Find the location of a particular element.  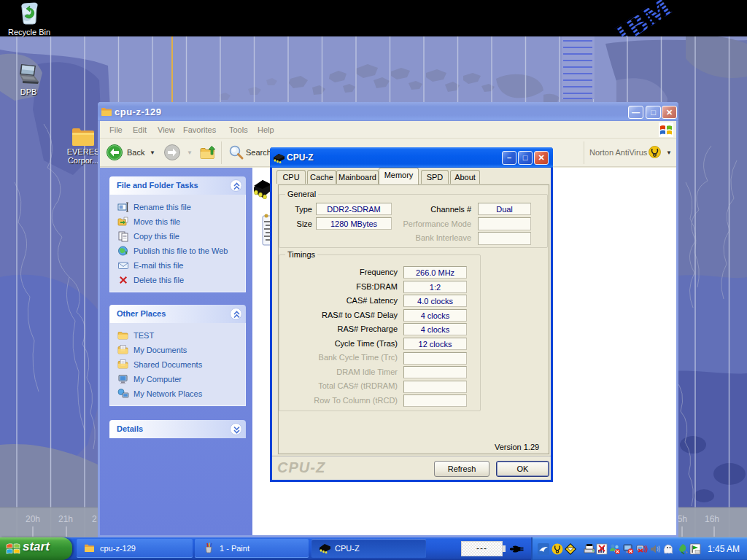

svg-text: 21h is located at coordinates (66, 519).